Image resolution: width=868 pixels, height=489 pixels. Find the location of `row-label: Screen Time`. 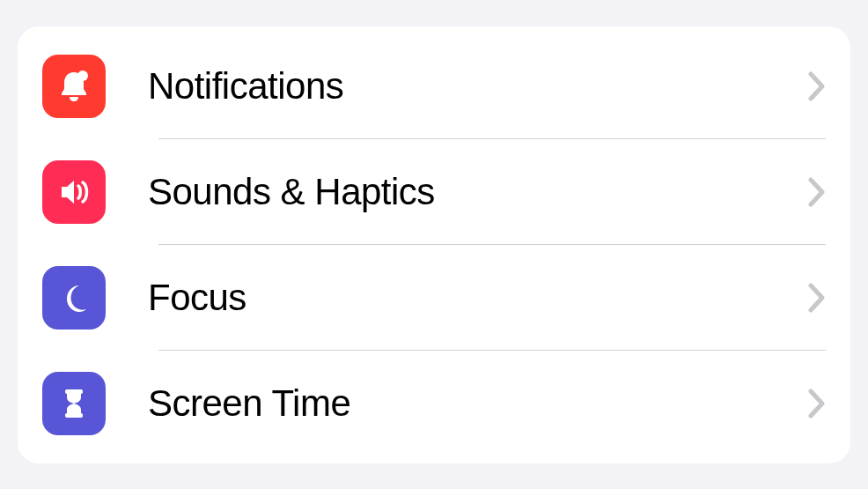

row-label: Screen Time is located at coordinates (471, 404).